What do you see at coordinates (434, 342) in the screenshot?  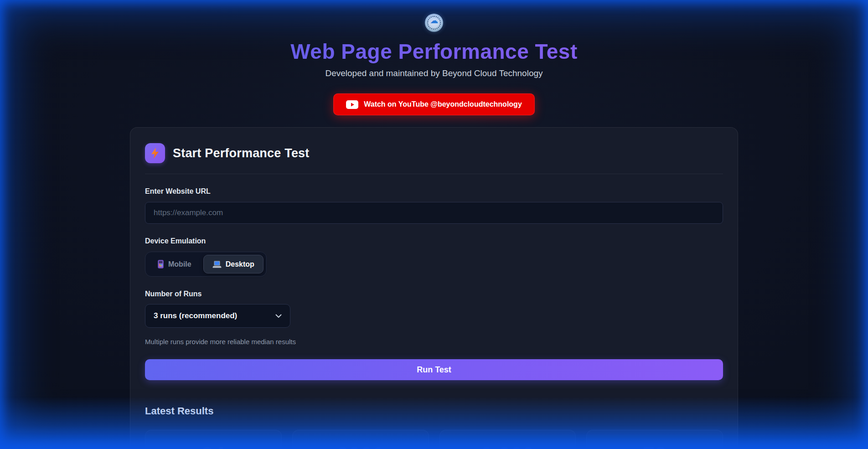 I see `runs-help-text: Multiple runs provide more reliable medi…` at bounding box center [434, 342].